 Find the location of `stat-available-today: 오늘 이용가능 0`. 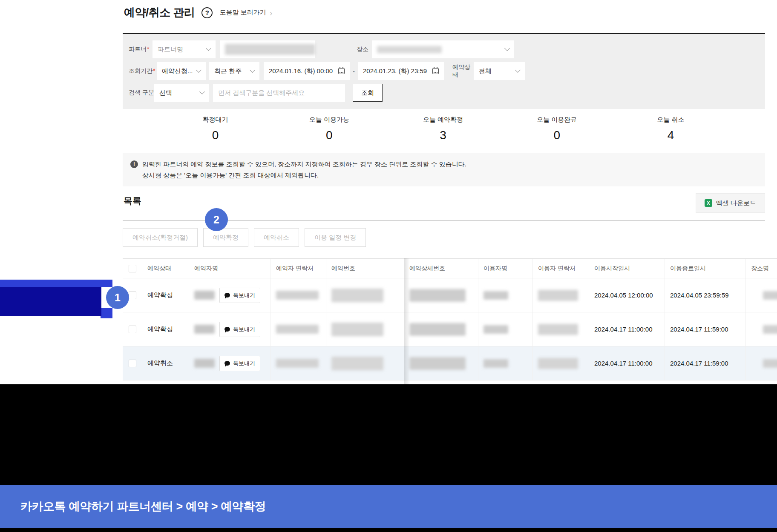

stat-available-today: 오늘 이용가능 0 is located at coordinates (329, 129).